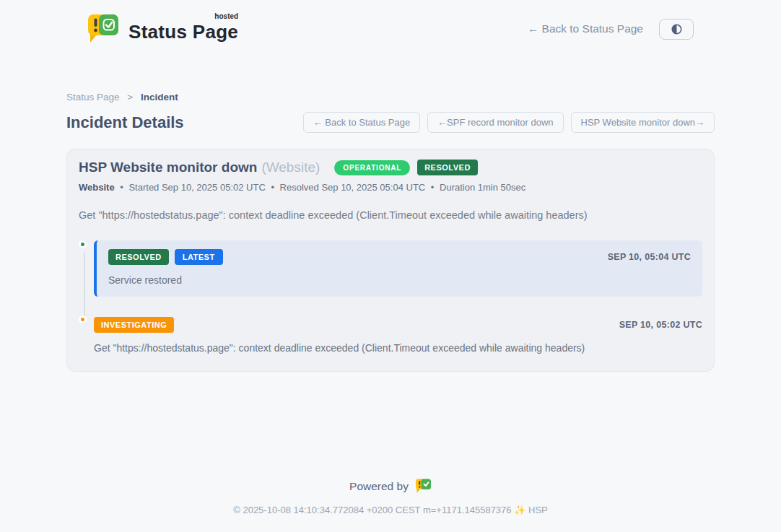  Describe the element at coordinates (353, 188) in the screenshot. I see `incident-meta-resolved: Resolved Sep 10, 2025 05:04 UTC` at that location.